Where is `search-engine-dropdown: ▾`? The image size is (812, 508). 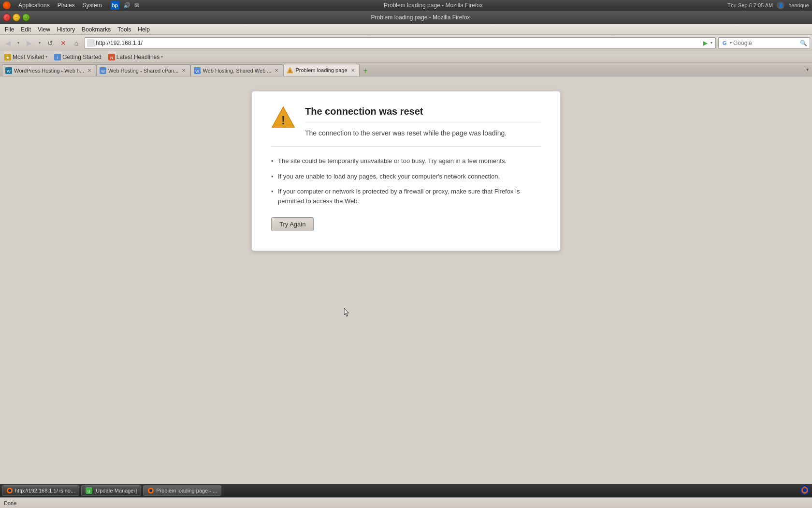
search-engine-dropdown: ▾ is located at coordinates (731, 43).